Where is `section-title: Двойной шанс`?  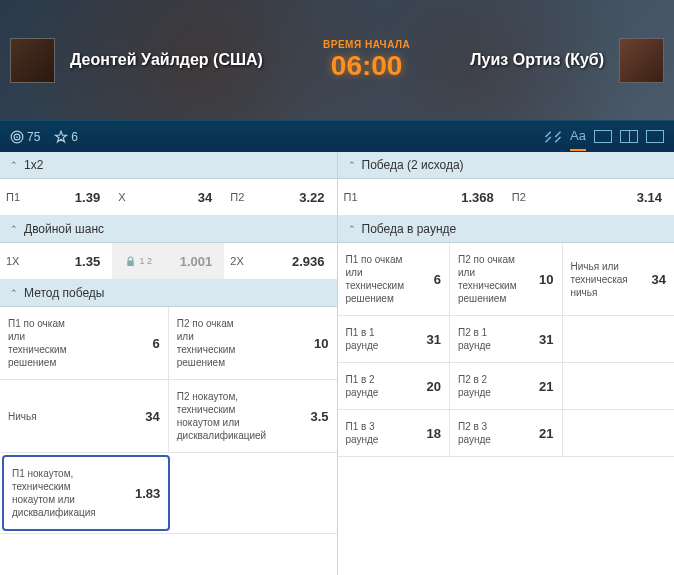 section-title: Двойной шанс is located at coordinates (64, 229).